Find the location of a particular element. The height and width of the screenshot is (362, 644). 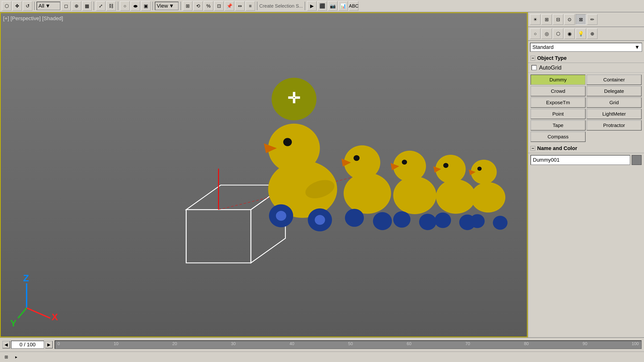

toolbar-filter-dropdown: All ▼ is located at coordinates (48, 6).